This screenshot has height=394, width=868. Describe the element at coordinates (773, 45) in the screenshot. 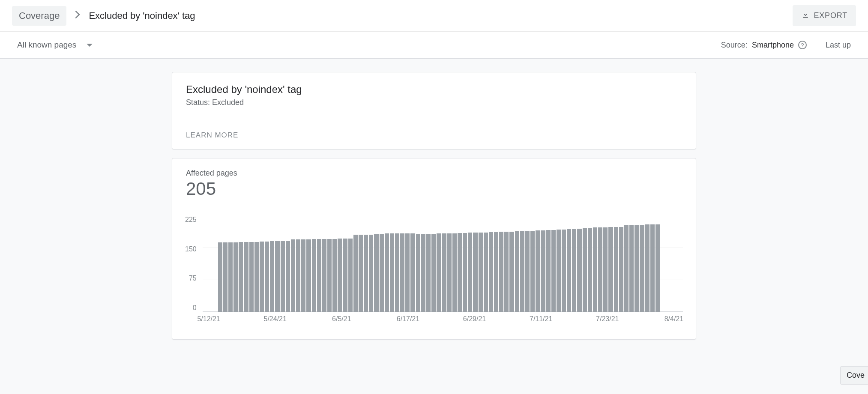

I see `source-value: Smartphone` at that location.